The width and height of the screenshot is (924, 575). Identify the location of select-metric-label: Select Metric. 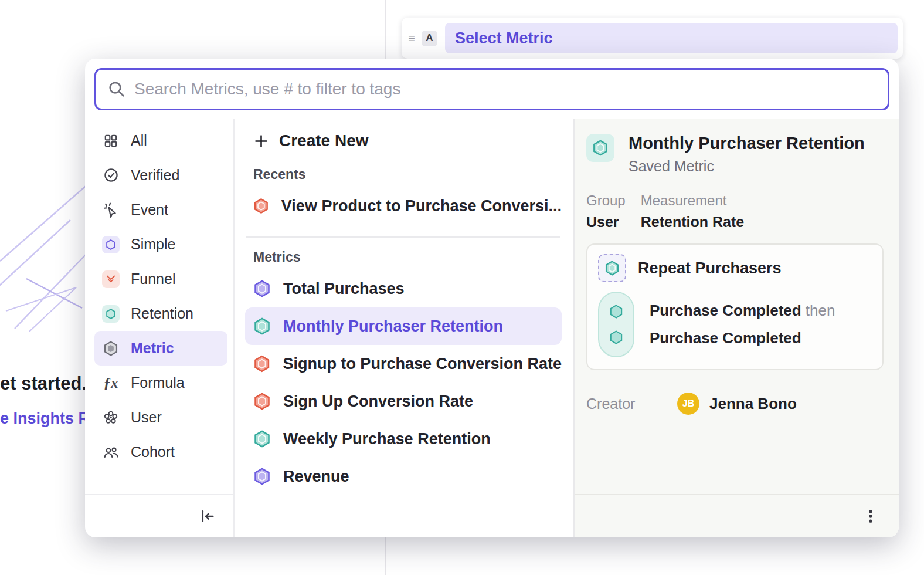
(504, 39).